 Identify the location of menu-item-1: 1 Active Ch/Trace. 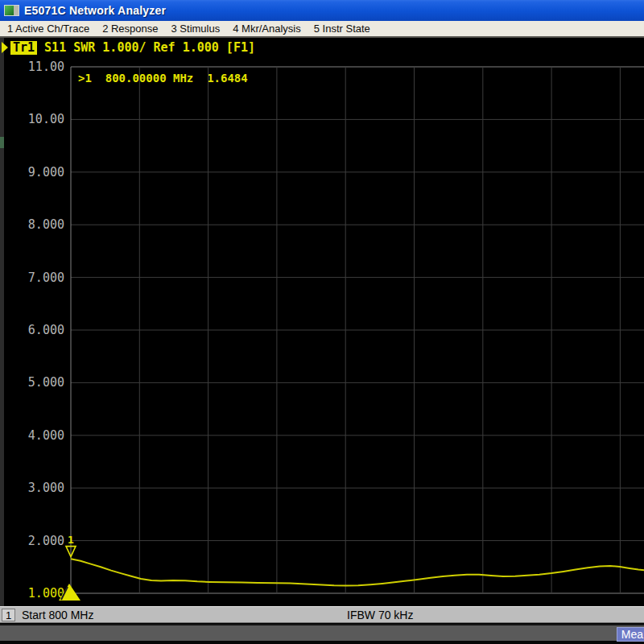
(48, 29).